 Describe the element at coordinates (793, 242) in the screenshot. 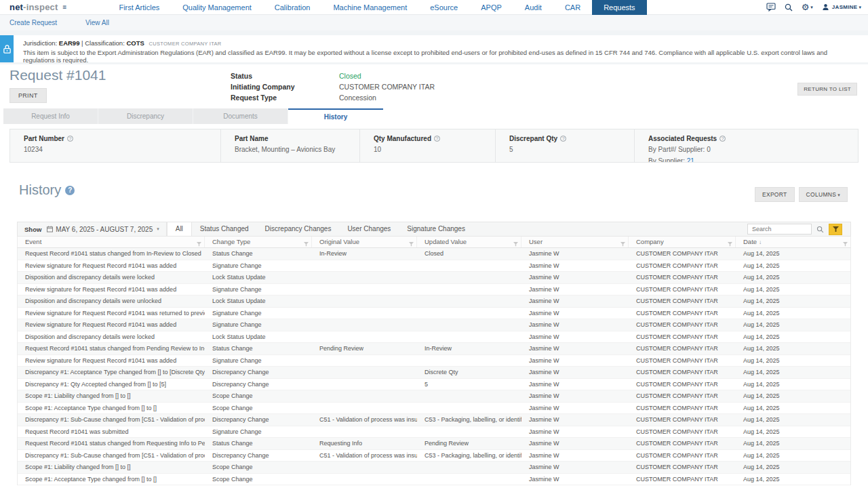

I see `col-header-date: Date↓` at that location.